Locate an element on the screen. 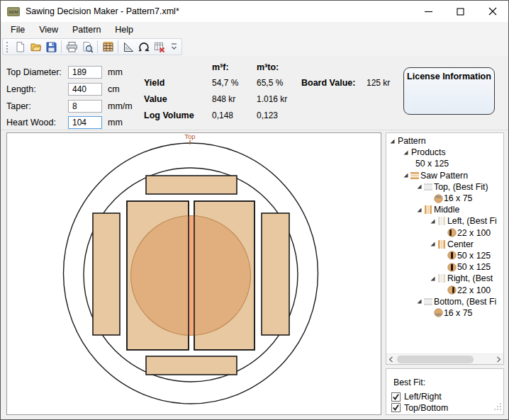 The image size is (509, 420). license-information-button: License Information is located at coordinates (449, 91).